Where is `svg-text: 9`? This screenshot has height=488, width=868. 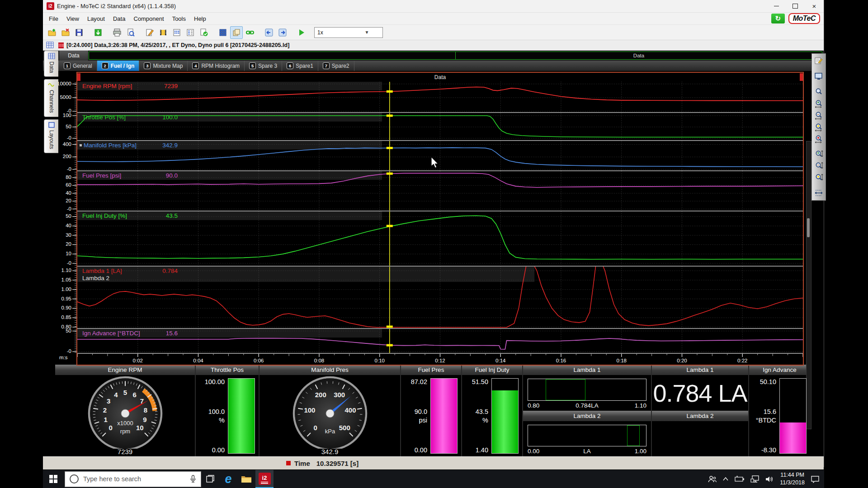
svg-text: 9 is located at coordinates (145, 419).